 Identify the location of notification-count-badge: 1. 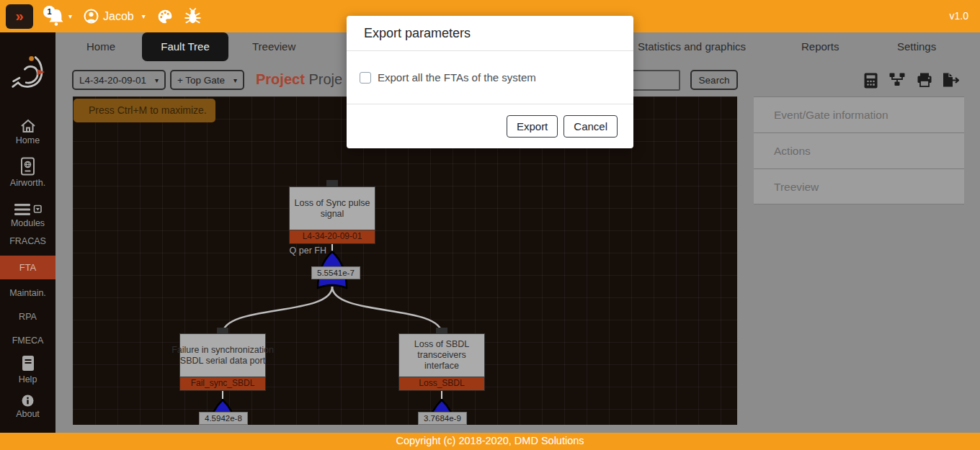
(49, 12).